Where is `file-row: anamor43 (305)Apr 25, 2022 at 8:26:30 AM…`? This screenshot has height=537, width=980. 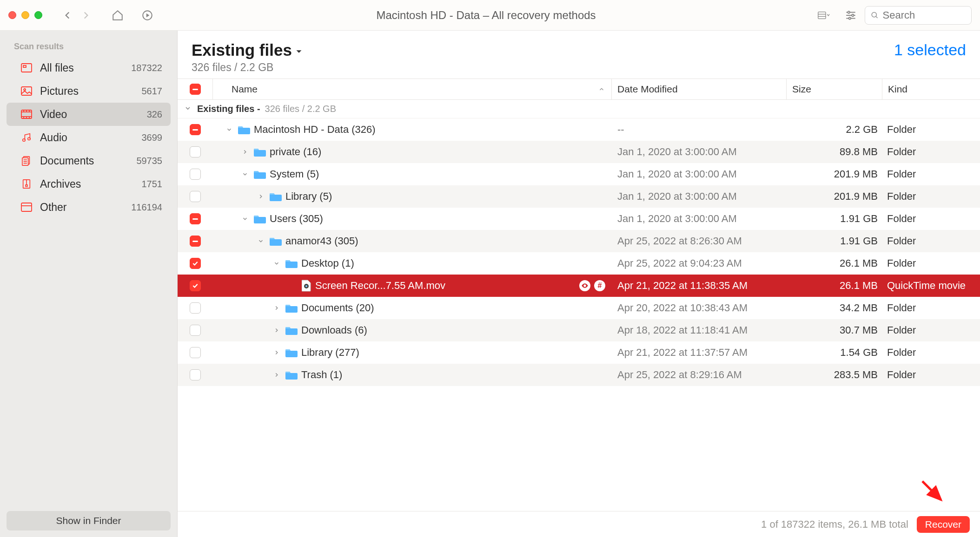
file-row: anamor43 (305)Apr 25, 2022 at 8:26:30 AM… is located at coordinates (579, 241).